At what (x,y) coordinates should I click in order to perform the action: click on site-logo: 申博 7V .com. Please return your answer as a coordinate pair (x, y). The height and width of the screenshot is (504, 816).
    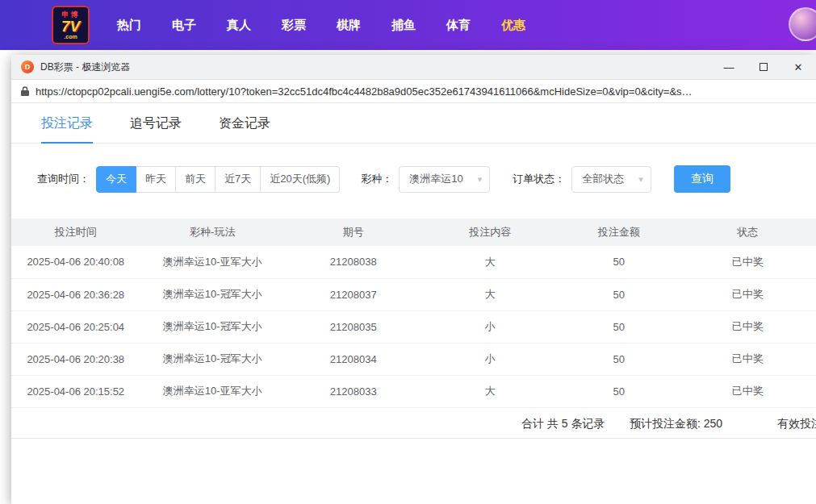
    Looking at the image, I should click on (71, 25).